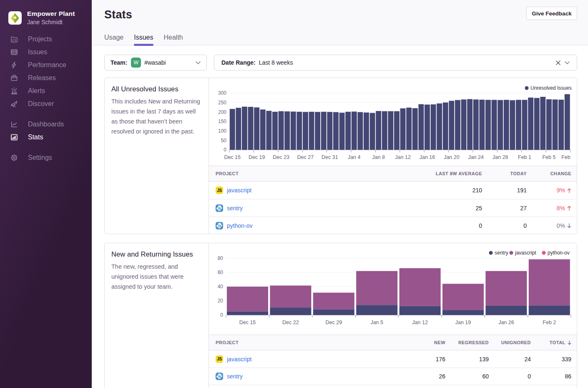  Describe the element at coordinates (463, 322) in the screenshot. I see `svg-text: Jan 19` at that location.